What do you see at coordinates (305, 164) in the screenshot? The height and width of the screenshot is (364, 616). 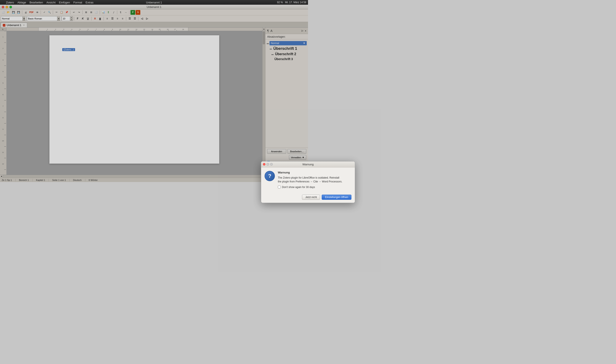 I see `dialog-title: Warnung` at bounding box center [305, 164].